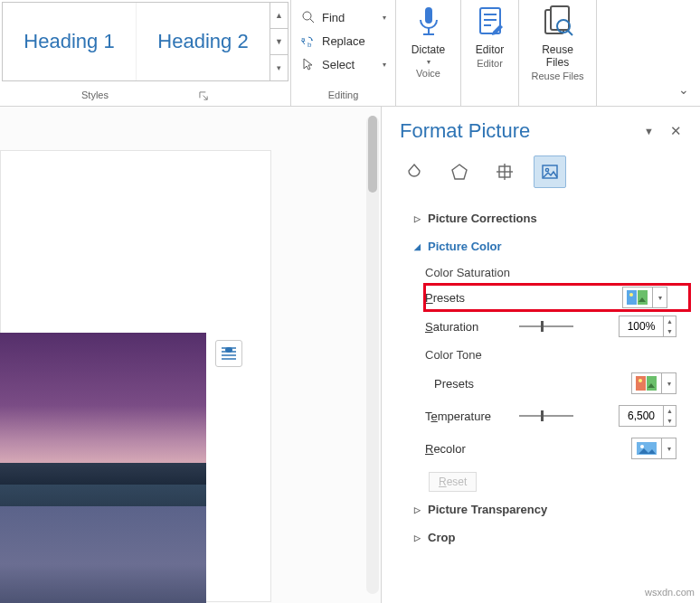  Describe the element at coordinates (418, 247) in the screenshot. I see `triangle-down-icon: ◢` at that location.